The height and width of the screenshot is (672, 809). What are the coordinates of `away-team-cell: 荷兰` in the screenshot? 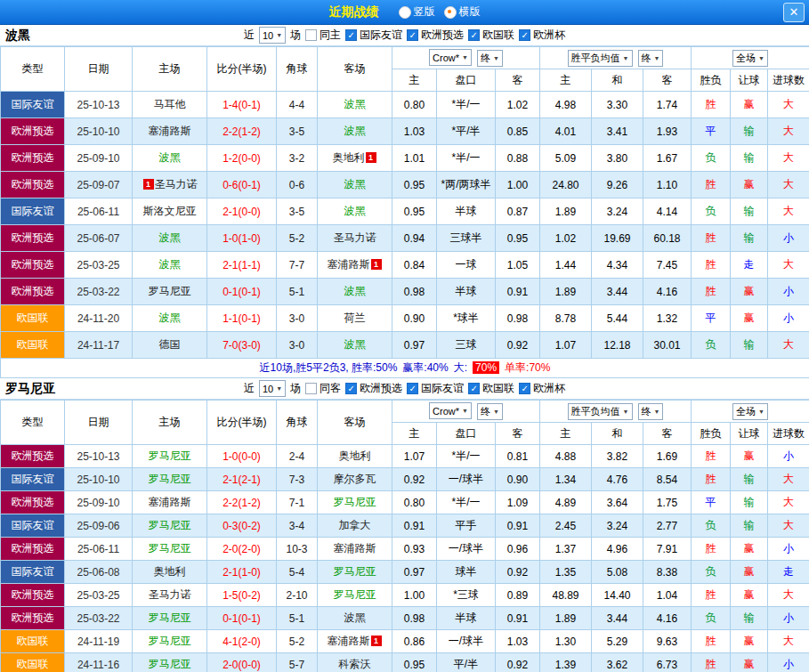 It's located at (355, 319).